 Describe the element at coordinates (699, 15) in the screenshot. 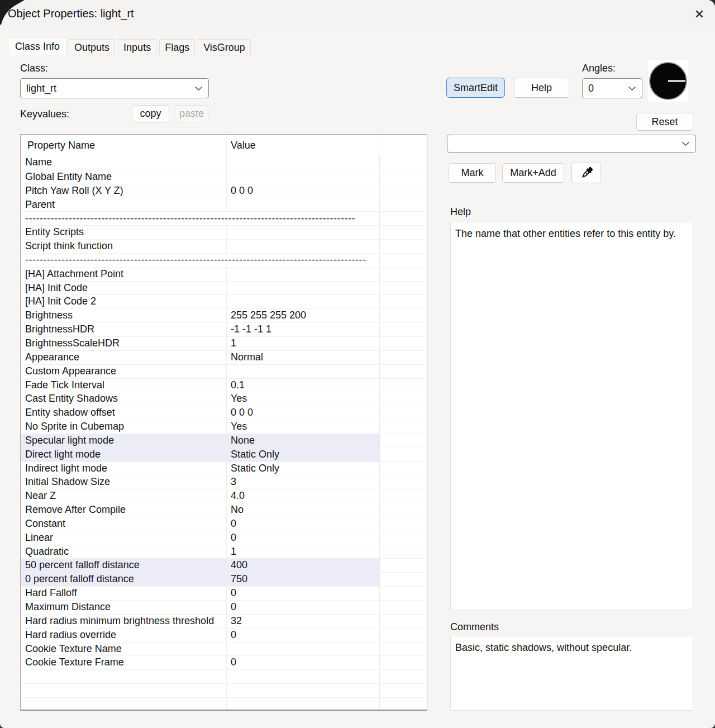

I see `close-icon: ✕` at that location.